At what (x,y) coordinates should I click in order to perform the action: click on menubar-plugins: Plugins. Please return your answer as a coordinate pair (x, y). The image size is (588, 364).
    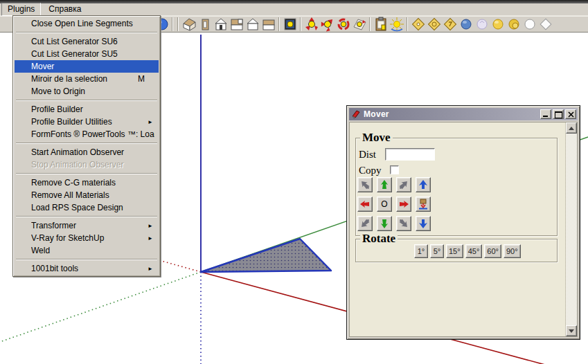
    Looking at the image, I should click on (21, 10).